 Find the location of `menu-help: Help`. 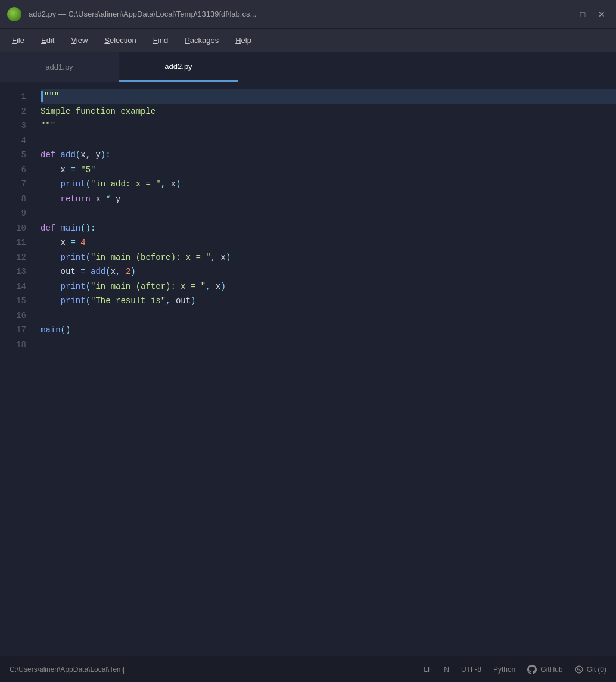

menu-help: Help is located at coordinates (243, 41).